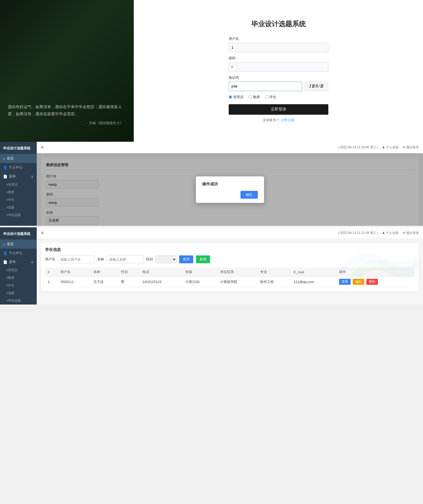  What do you see at coordinates (18, 253) in the screenshot?
I see `sidebar-item-personal-2: 👤 个人中心` at bounding box center [18, 253].